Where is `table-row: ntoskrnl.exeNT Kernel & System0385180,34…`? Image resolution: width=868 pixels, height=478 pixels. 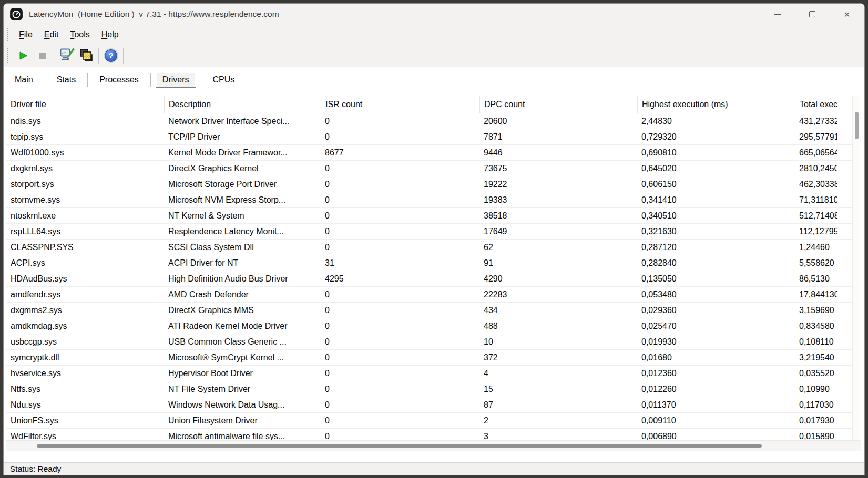
table-row: ntoskrnl.exeNT Kernel & System0385180,34… is located at coordinates (429, 216).